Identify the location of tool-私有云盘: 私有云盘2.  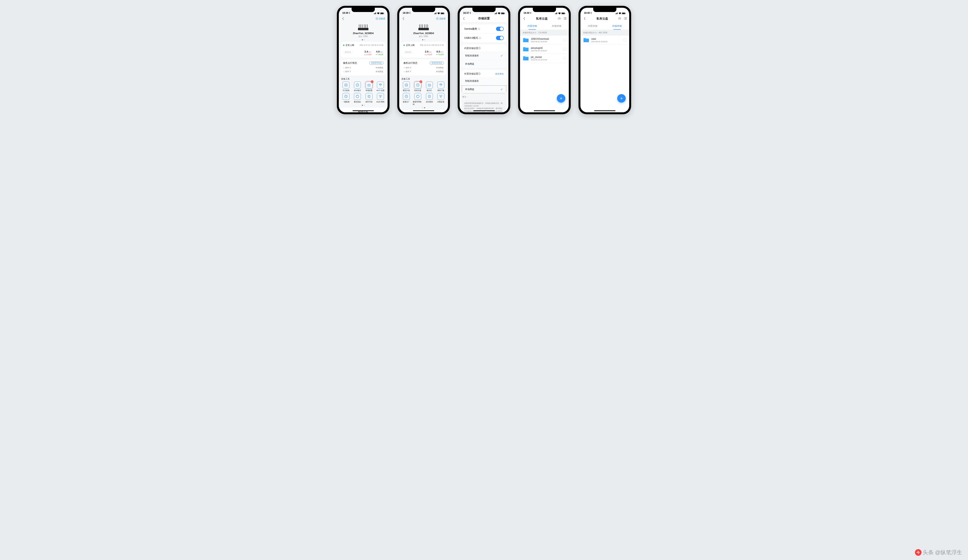
(418, 87).